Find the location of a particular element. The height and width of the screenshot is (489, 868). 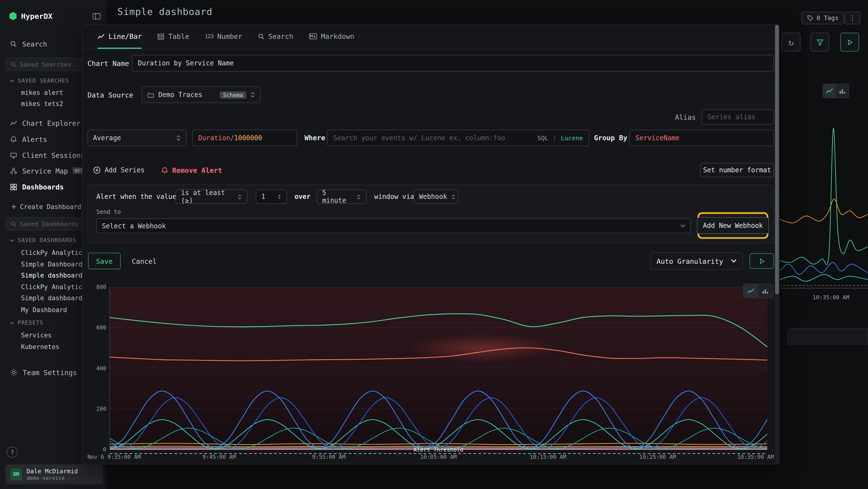

circle-plus-icon is located at coordinates (97, 170).